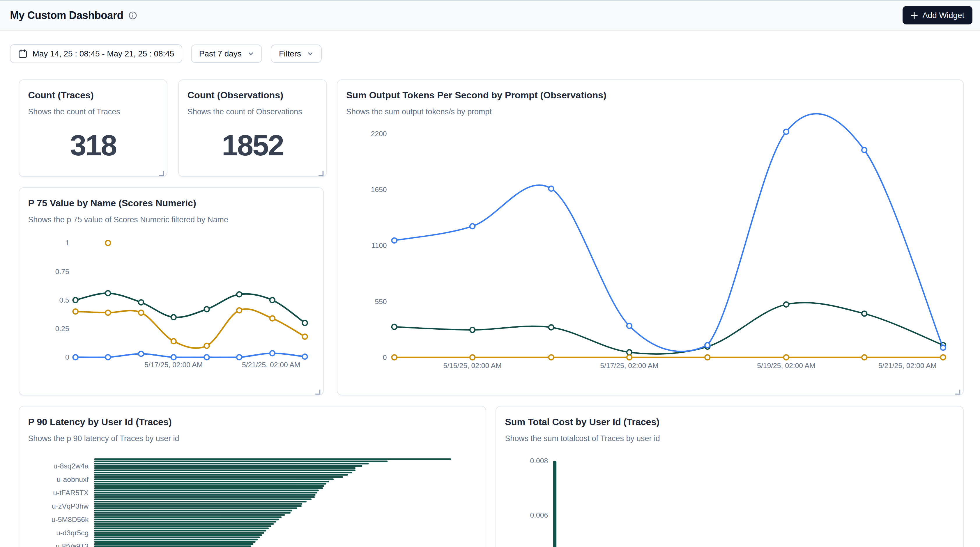 This screenshot has height=547, width=980. Describe the element at coordinates (62, 328) in the screenshot. I see `svg-text: 0.25` at that location.